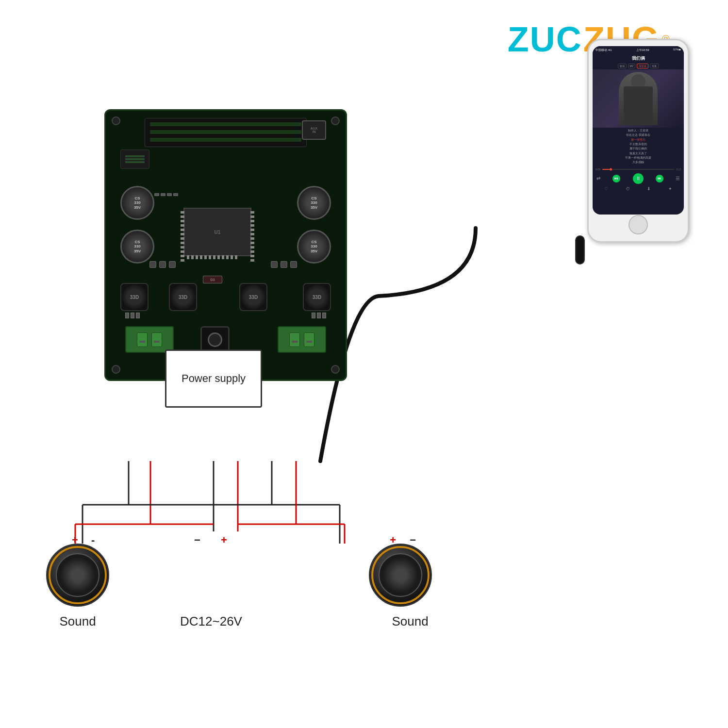 This screenshot has height=728, width=728. I want to click on tab-lyrics: 歌词, so click(622, 66).